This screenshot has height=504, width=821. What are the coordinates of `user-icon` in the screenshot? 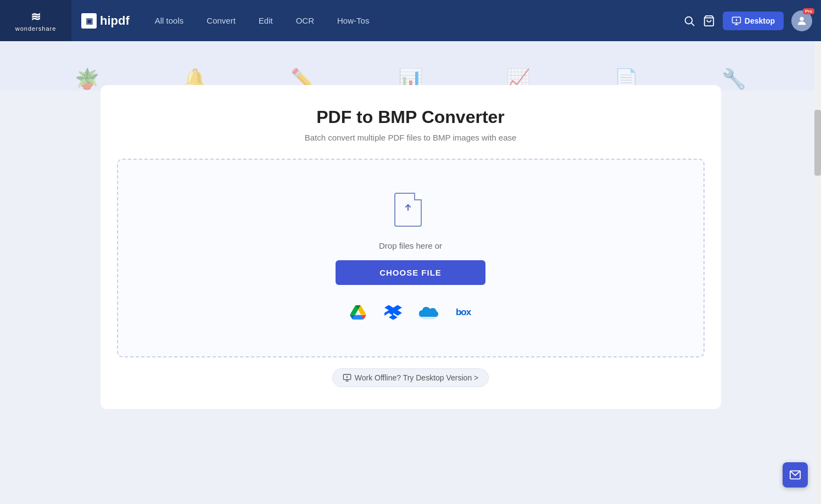 It's located at (802, 21).